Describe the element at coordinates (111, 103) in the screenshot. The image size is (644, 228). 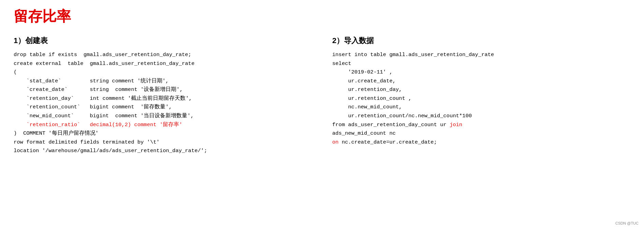
I see `code-line-1: drop table if exists gmall.ads_user_rete…` at that location.